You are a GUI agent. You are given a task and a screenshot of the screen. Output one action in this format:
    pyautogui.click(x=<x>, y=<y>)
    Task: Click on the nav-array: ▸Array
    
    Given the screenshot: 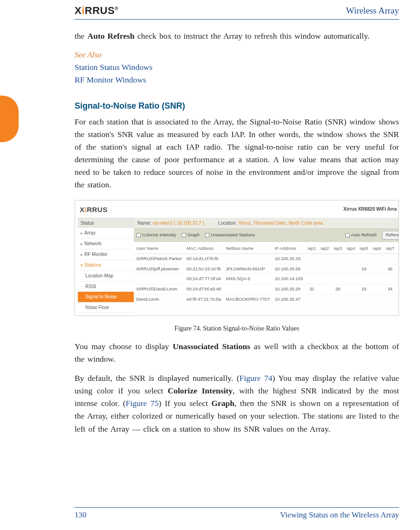 What is the action you would take?
    pyautogui.click(x=106, y=233)
    